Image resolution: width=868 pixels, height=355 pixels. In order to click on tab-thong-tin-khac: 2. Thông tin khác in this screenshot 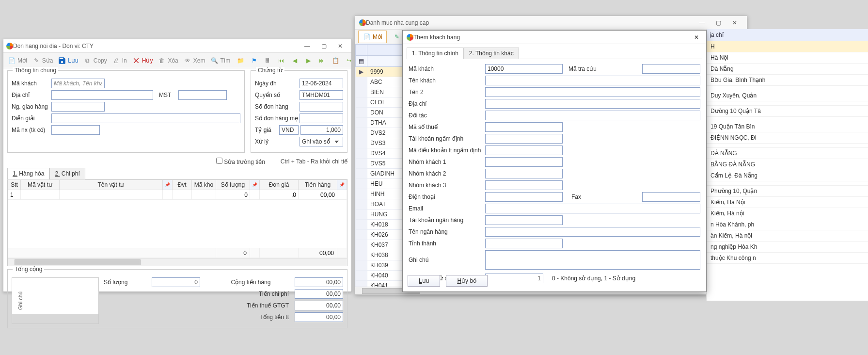, I will do `click(491, 53)`.